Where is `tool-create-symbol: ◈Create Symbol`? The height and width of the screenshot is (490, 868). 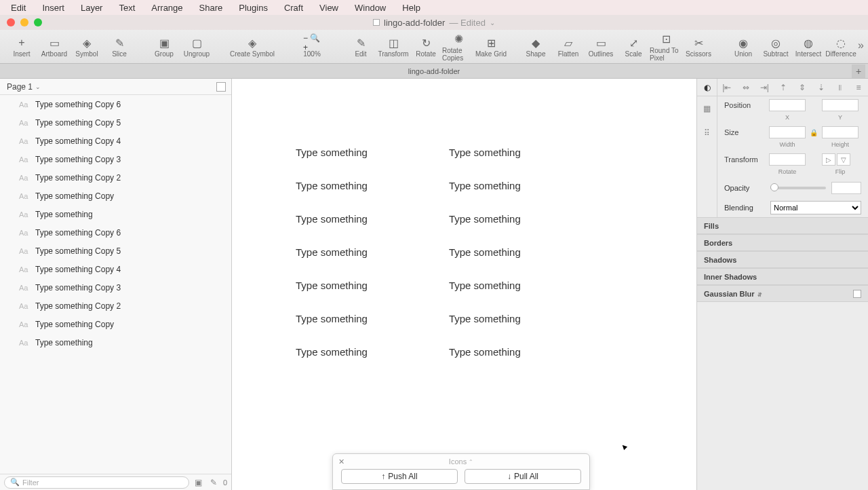 tool-create-symbol: ◈Create Symbol is located at coordinates (252, 47).